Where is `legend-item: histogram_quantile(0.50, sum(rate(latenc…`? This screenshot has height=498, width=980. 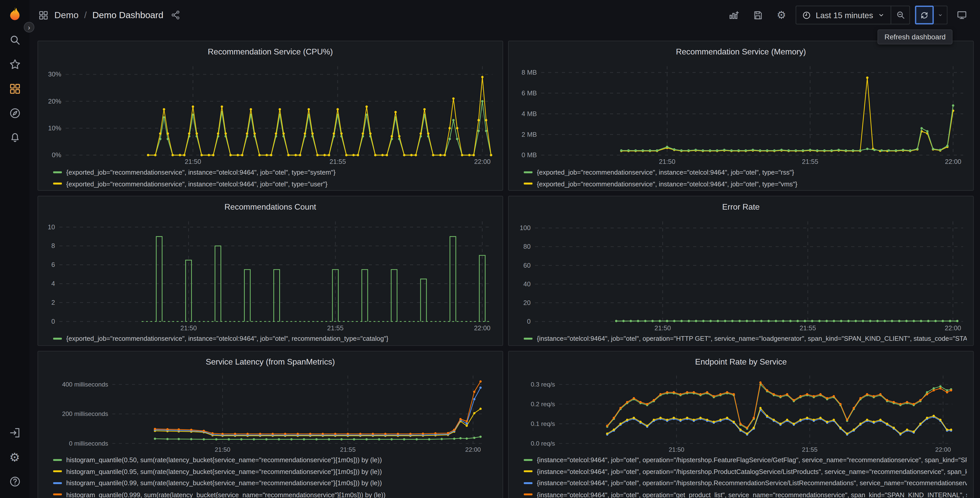
legend-item: histogram_quantile(0.50, sum(rate(latenc… is located at coordinates (275, 460).